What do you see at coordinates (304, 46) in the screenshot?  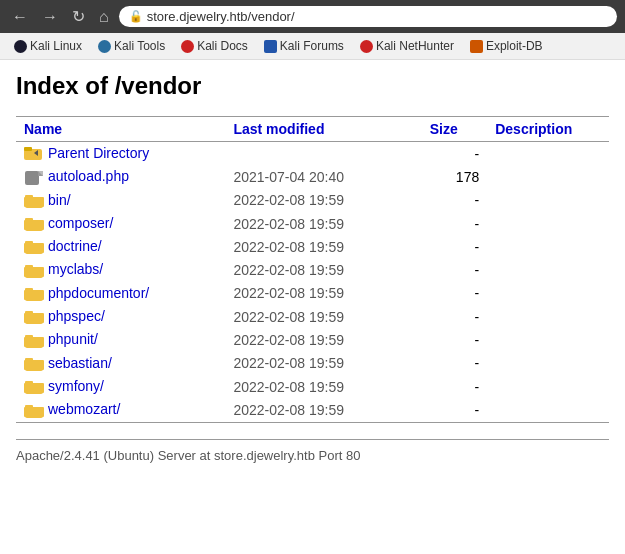 I see `bookmark-kali-forums: Kali Forums` at bounding box center [304, 46].